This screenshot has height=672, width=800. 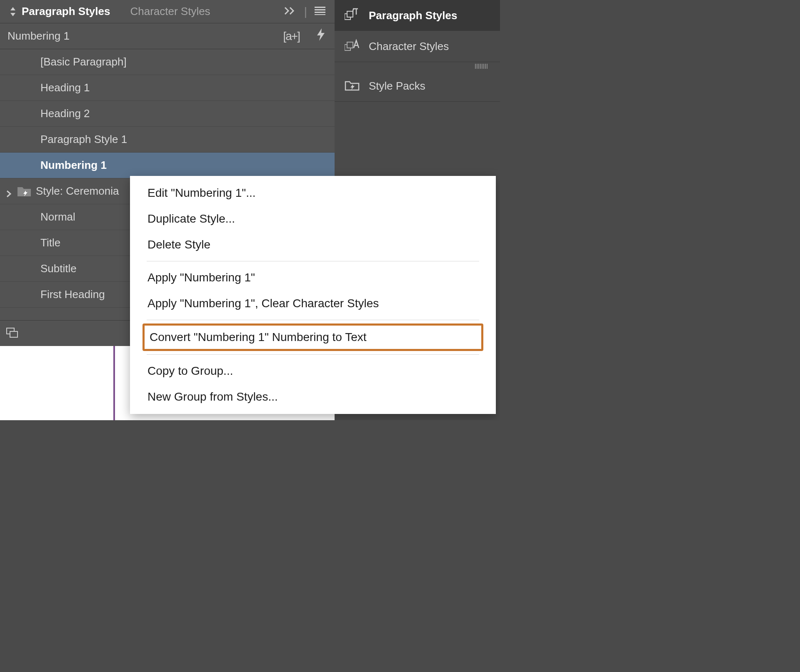 What do you see at coordinates (9, 191) in the screenshot?
I see `chevron-right-icon` at bounding box center [9, 191].